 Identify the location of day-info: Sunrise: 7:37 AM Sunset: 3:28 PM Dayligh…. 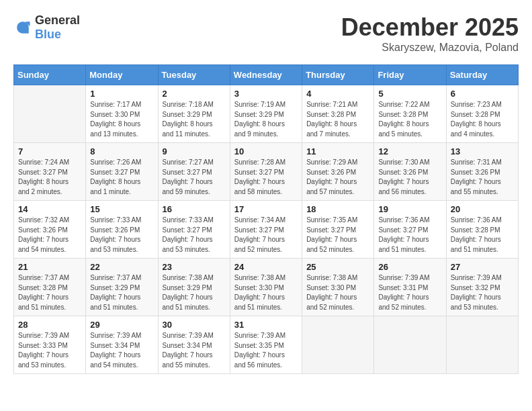
(50, 293).